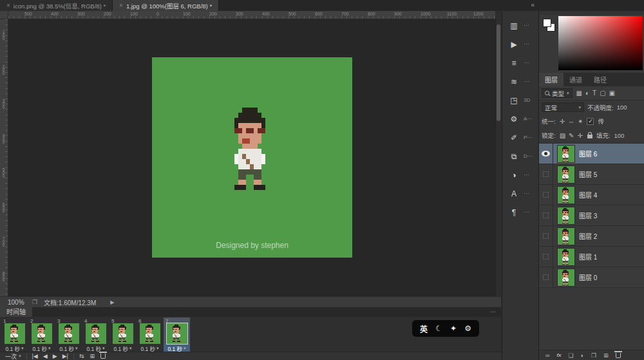  What do you see at coordinates (35, 302) in the screenshot?
I see `status-flyout-icon: ❐` at bounding box center [35, 302].